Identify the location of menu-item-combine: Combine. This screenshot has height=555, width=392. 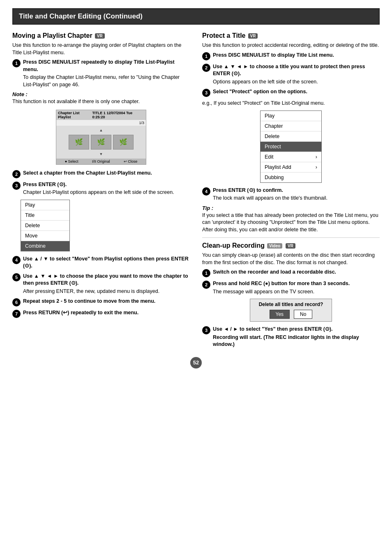
(45, 246).